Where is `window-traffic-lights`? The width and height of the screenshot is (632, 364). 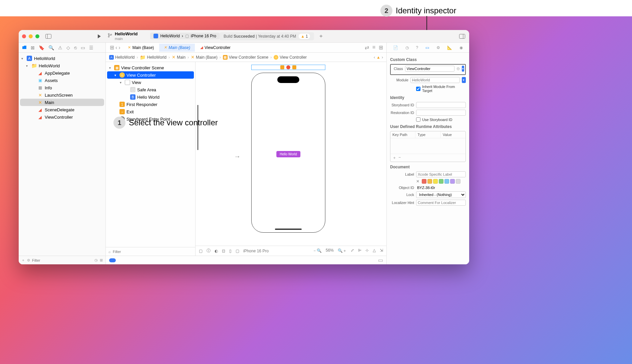 window-traffic-lights is located at coordinates (31, 36).